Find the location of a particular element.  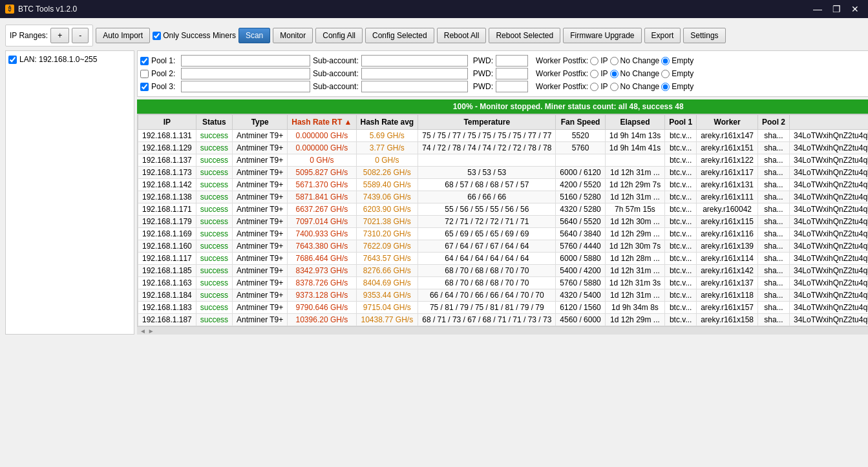

table-row: 192.168.1.187successAntminer T9+10396.20… is located at coordinates (503, 320).